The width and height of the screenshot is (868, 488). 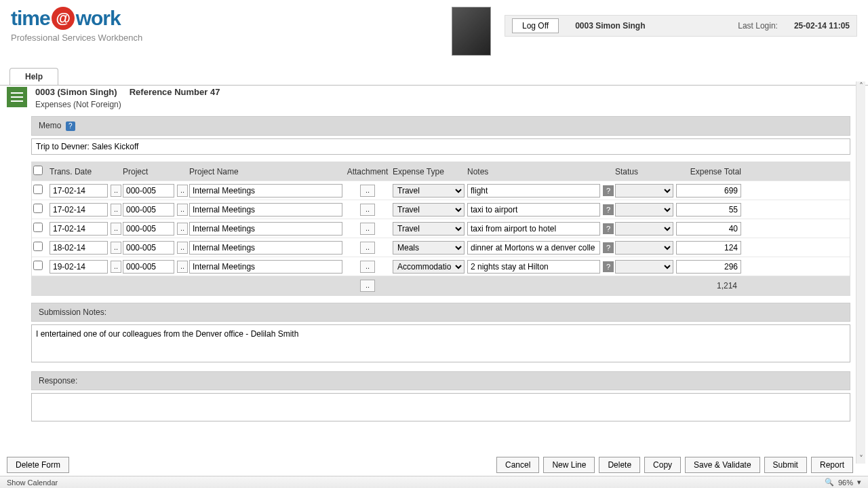 I want to click on scrollbar: ˄ ˅, so click(x=861, y=83).